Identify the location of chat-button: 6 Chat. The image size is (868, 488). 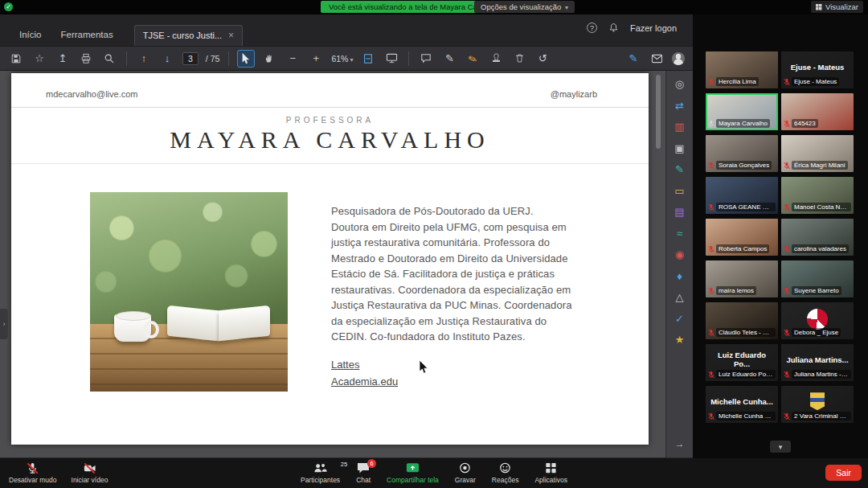
(363, 473).